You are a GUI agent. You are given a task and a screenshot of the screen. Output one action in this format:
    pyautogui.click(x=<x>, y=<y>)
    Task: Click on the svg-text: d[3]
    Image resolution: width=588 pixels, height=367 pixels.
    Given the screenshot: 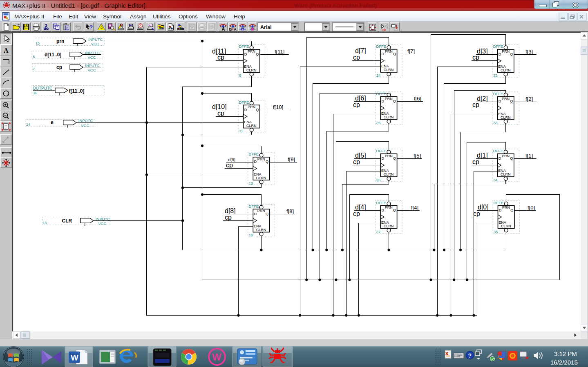 What is the action you would take?
    pyautogui.click(x=482, y=51)
    